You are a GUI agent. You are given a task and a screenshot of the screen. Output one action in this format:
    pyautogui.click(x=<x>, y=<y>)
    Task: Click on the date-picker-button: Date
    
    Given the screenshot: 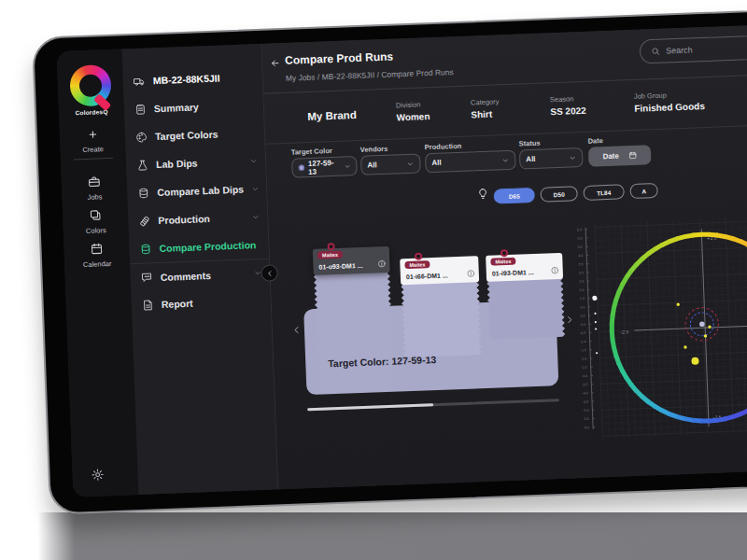 What is the action you would take?
    pyautogui.click(x=620, y=155)
    